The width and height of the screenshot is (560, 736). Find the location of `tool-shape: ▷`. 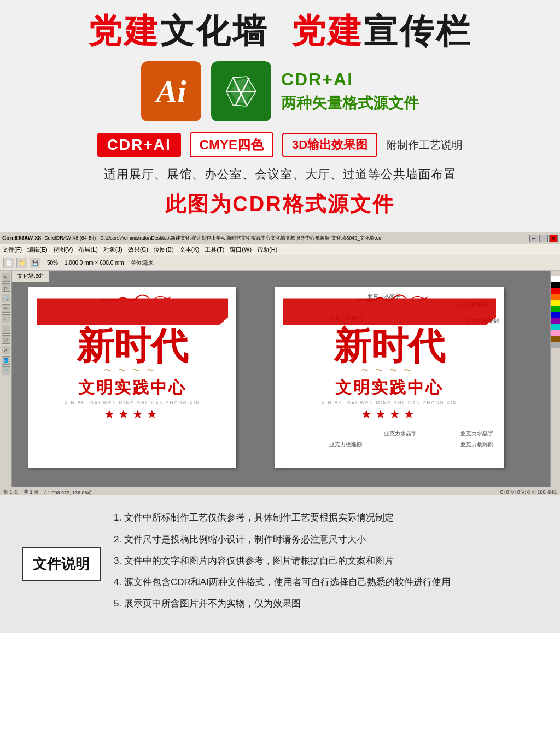

tool-shape: ▷ is located at coordinates (6, 288).